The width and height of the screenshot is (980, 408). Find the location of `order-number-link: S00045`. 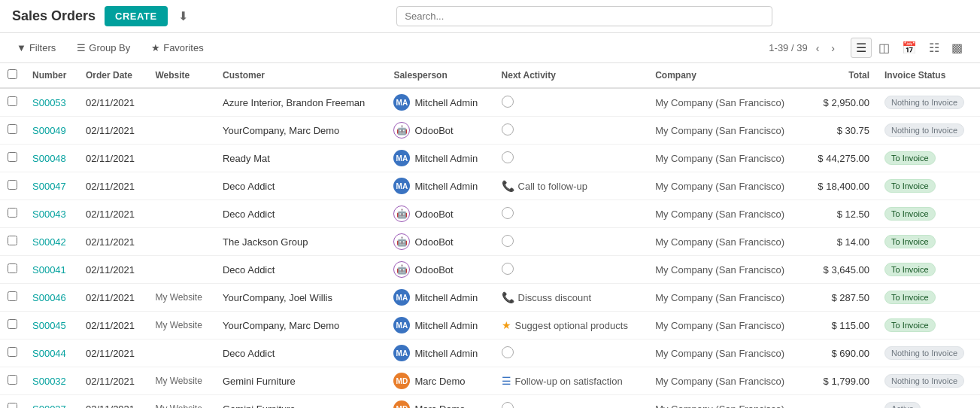

order-number-link: S00045 is located at coordinates (50, 325).